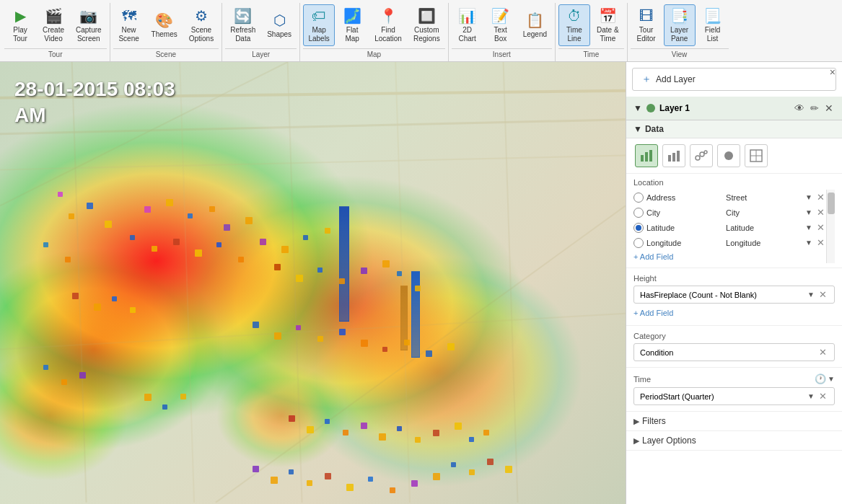 The height and width of the screenshot is (504, 842). Describe the element at coordinates (646, 156) in the screenshot. I see `data-type-bar-icon` at that location.